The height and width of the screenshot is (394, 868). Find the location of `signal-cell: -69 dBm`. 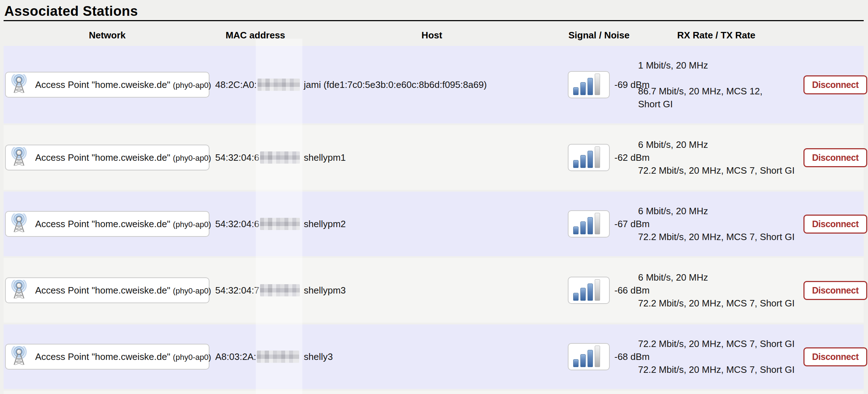

signal-cell: -69 dBm is located at coordinates (599, 85).